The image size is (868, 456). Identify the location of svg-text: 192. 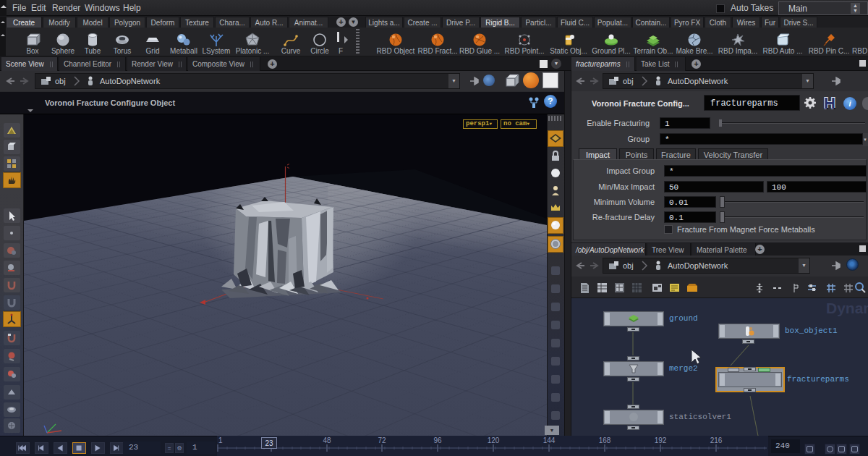
(661, 440).